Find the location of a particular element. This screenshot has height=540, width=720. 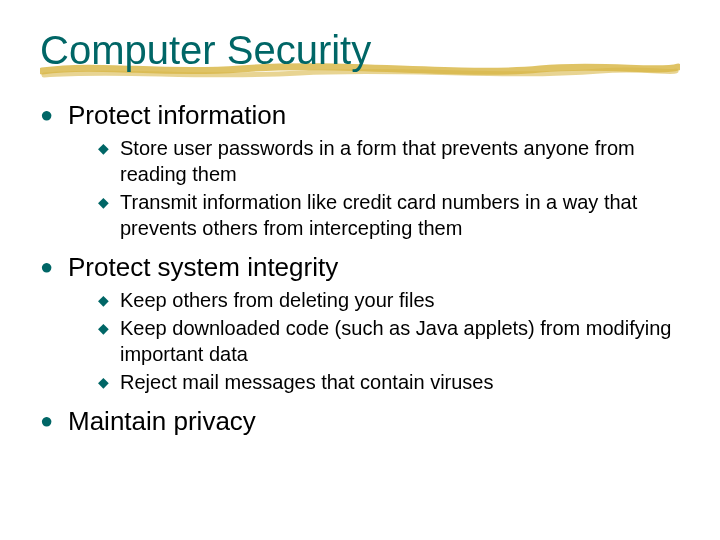

sub-bullet-text: Reject mail messages that contain viruse… is located at coordinates (307, 382).